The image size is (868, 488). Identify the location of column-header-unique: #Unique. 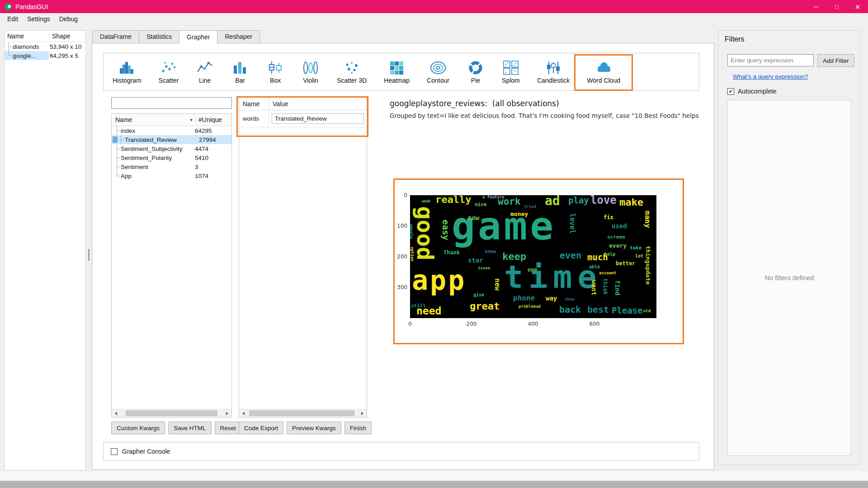
(213, 120).